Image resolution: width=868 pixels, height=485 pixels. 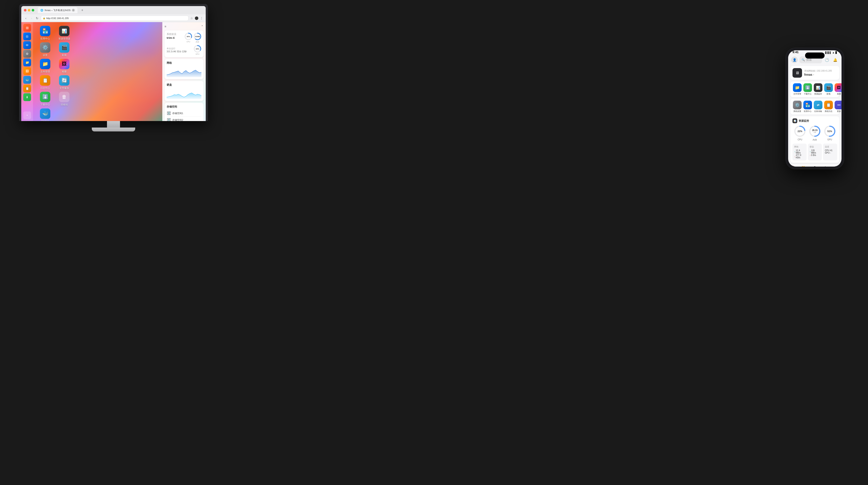 I want to click on app-label-download: 下载中心, so click(x=45, y=105).